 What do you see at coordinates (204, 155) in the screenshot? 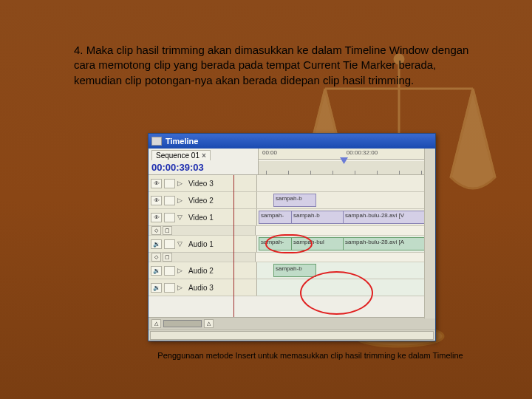
I see `close-tab-icon: ×` at bounding box center [204, 155].